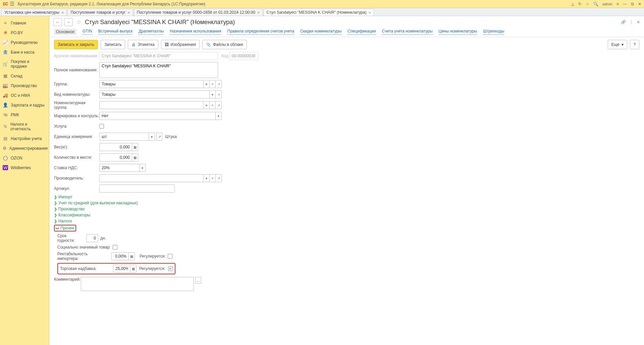 This screenshot has height=345, width=644. What do you see at coordinates (158, 116) in the screenshot?
I see `marking-input` at bounding box center [158, 116].